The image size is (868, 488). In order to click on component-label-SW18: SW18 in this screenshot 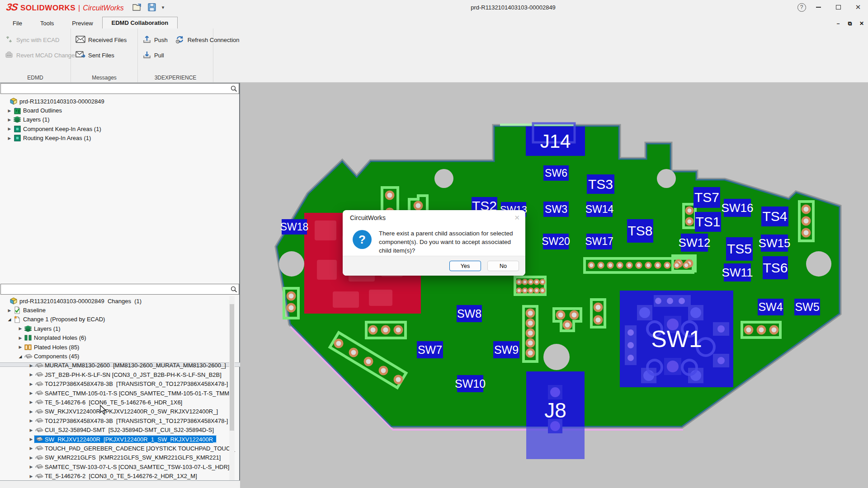, I will do `click(294, 227)`.